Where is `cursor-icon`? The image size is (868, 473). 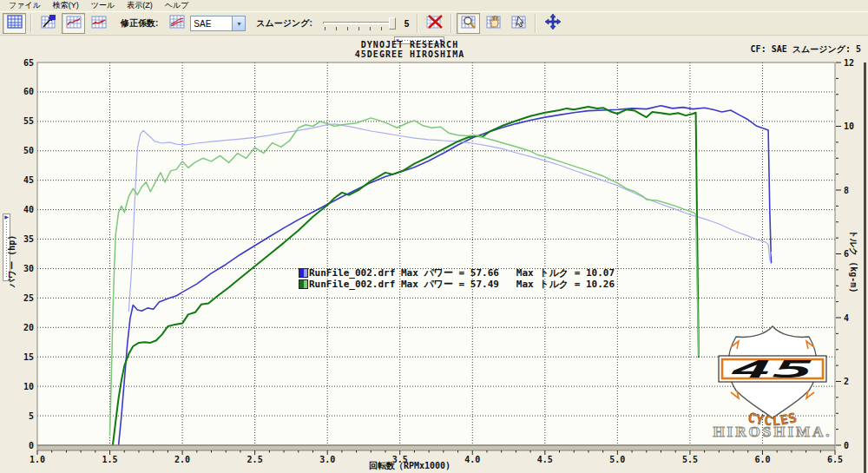 cursor-icon is located at coordinates (519, 23).